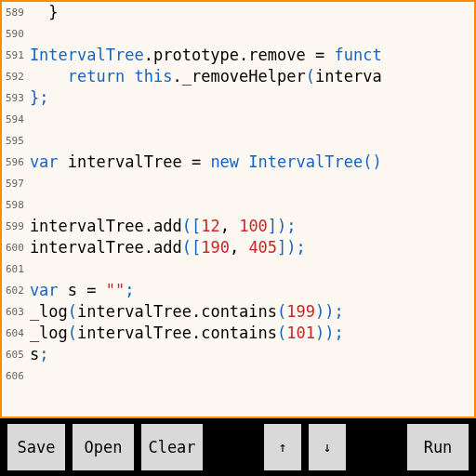 The width and height of the screenshot is (476, 476). What do you see at coordinates (15, 205) in the screenshot?
I see `line-number: 598` at bounding box center [15, 205].